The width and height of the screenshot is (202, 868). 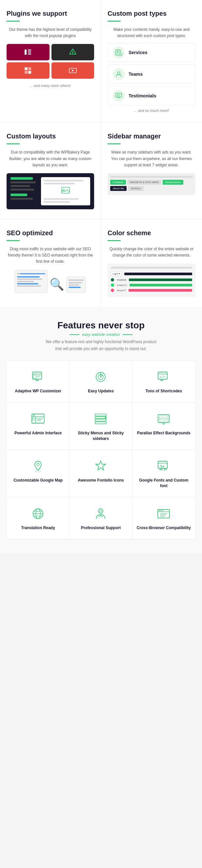 I want to click on customizer-label: Adaptive WP Customizer, so click(x=38, y=391).